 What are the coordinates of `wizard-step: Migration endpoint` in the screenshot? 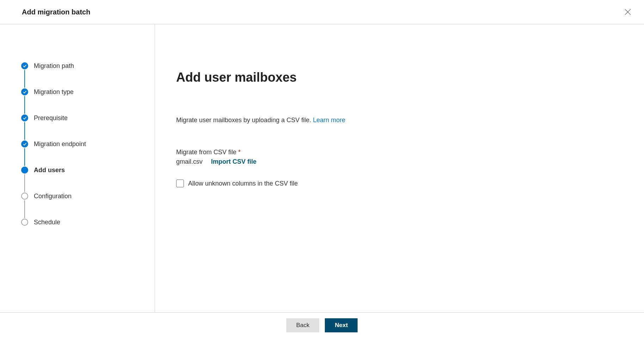 It's located at (81, 144).